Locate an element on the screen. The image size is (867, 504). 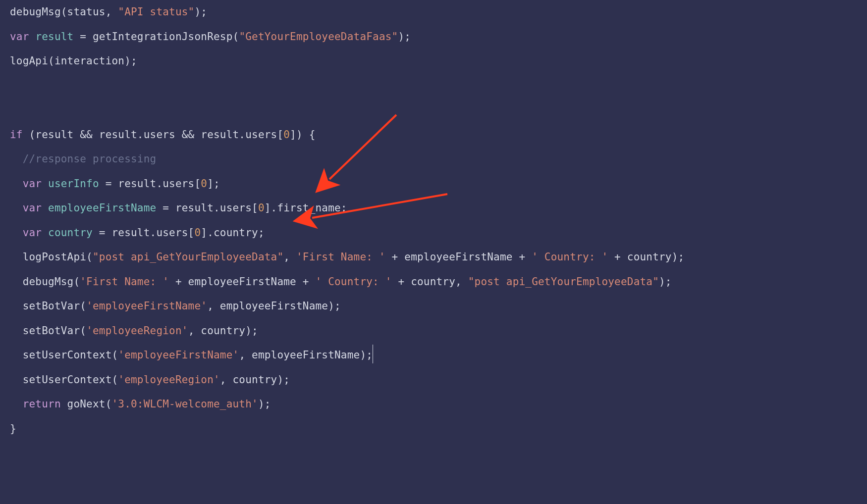
code-comment: //response processing is located at coordinates (90, 159).